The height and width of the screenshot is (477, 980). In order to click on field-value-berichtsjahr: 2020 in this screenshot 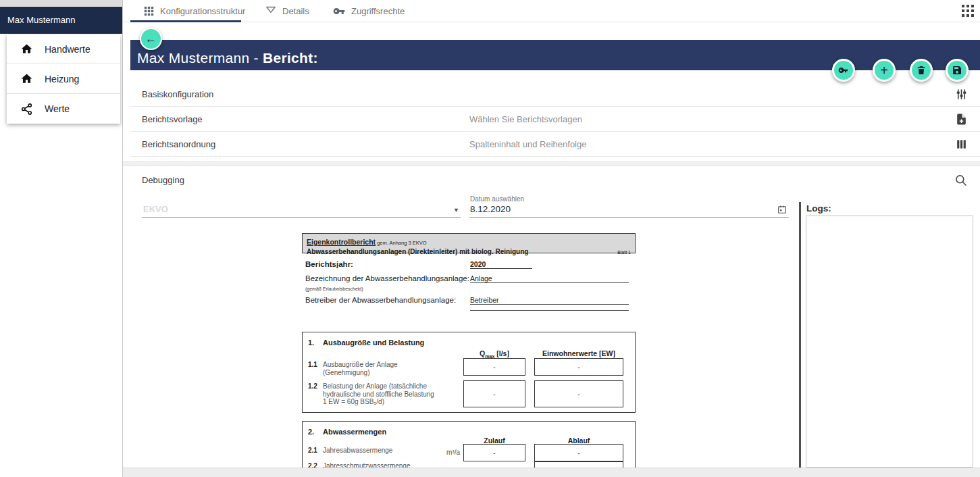, I will do `click(501, 265)`.